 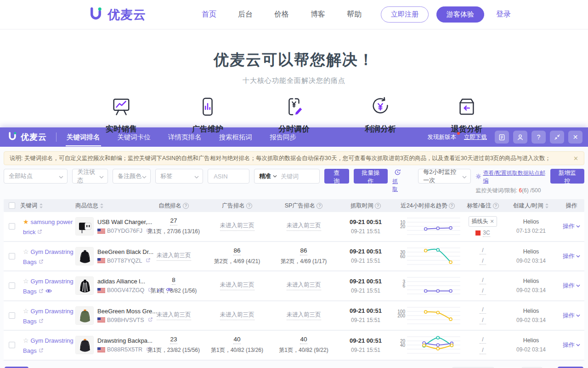 What do you see at coordinates (482, 222) in the screenshot?
I see `tag-chip: 插线头✕` at bounding box center [482, 222].